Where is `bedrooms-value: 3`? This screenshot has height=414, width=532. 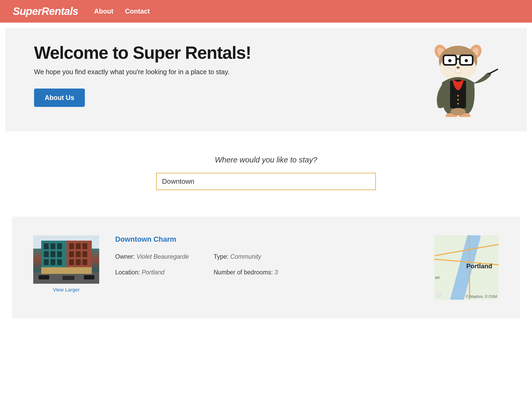 bedrooms-value: 3 is located at coordinates (276, 272).